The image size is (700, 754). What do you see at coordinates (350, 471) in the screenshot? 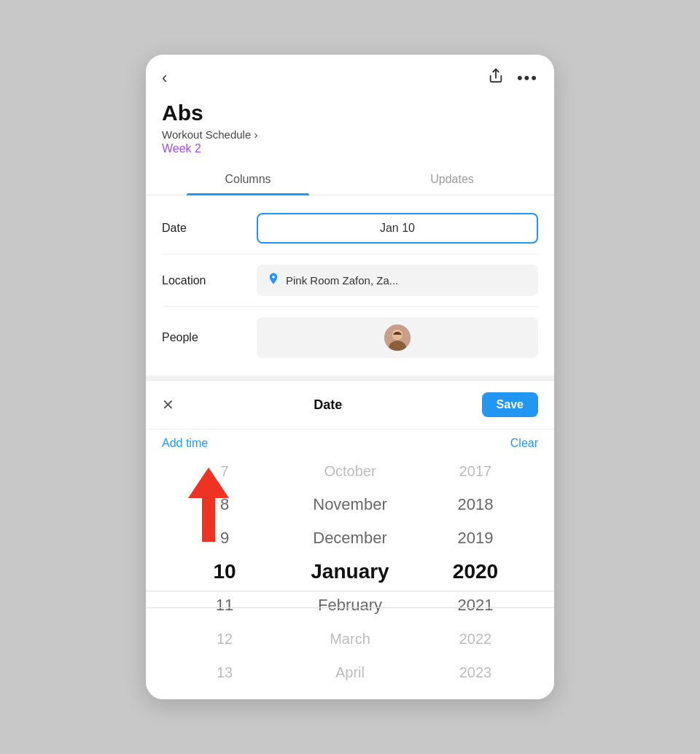
I see `picker-month-october: October` at bounding box center [350, 471].